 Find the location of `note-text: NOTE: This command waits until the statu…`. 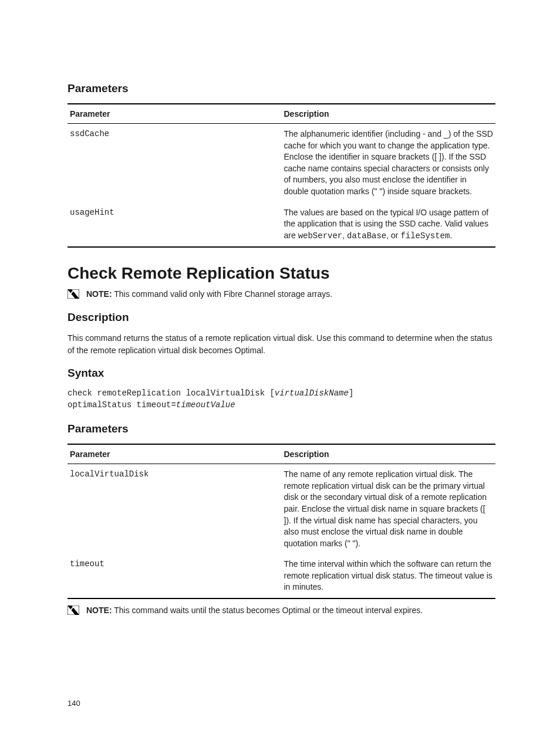

note-text: NOTE: This command waits until the statu… is located at coordinates (255, 611).